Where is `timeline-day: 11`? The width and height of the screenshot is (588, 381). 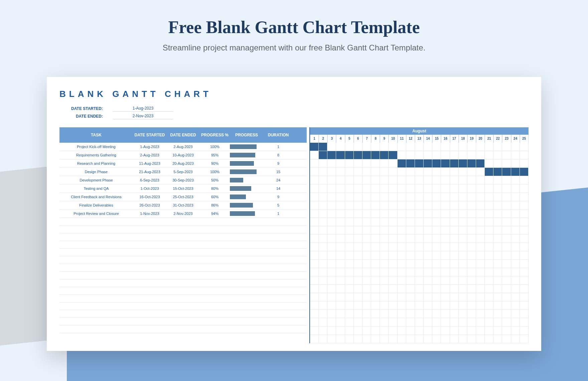
timeline-day: 11 is located at coordinates (402, 139).